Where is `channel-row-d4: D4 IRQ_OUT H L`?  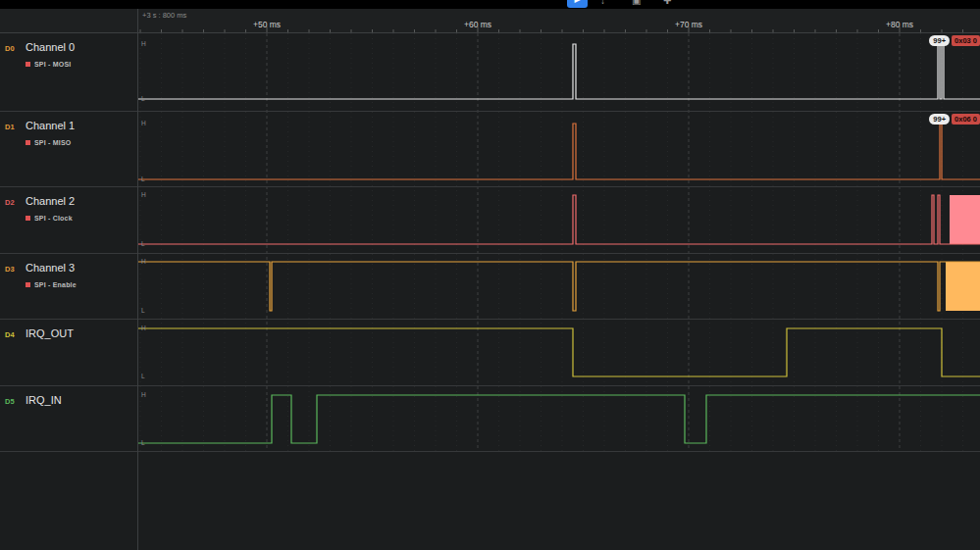
channel-row-d4: D4 IRQ_OUT H L is located at coordinates (490, 353).